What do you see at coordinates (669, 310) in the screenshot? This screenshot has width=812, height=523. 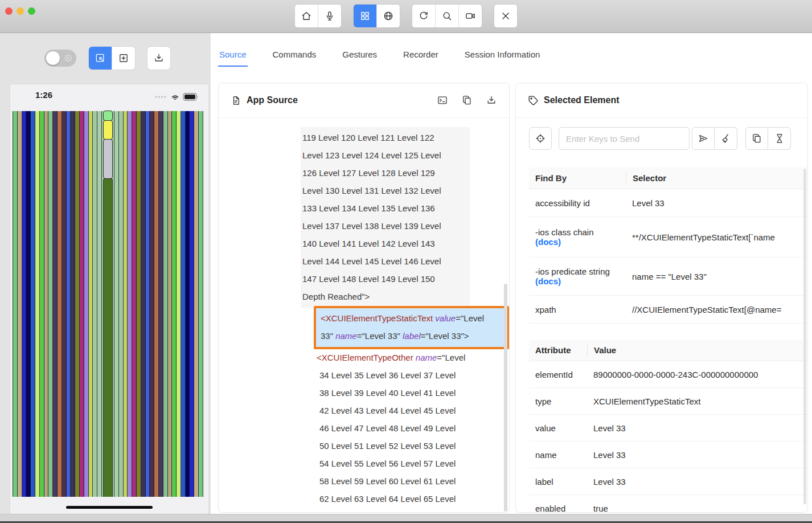 I see `find-by-row: xpath//XCUIElementTypeStaticText[@name=` at bounding box center [669, 310].